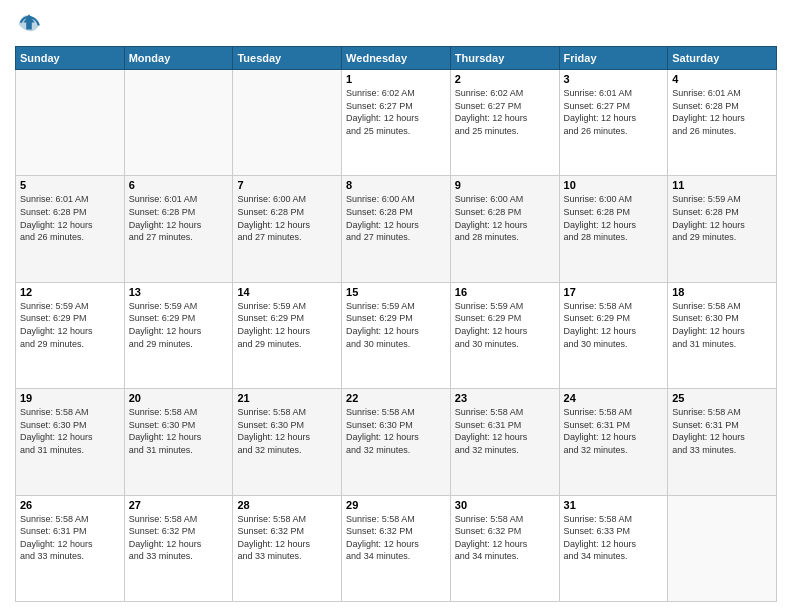  I want to click on day-number: 22, so click(396, 398).